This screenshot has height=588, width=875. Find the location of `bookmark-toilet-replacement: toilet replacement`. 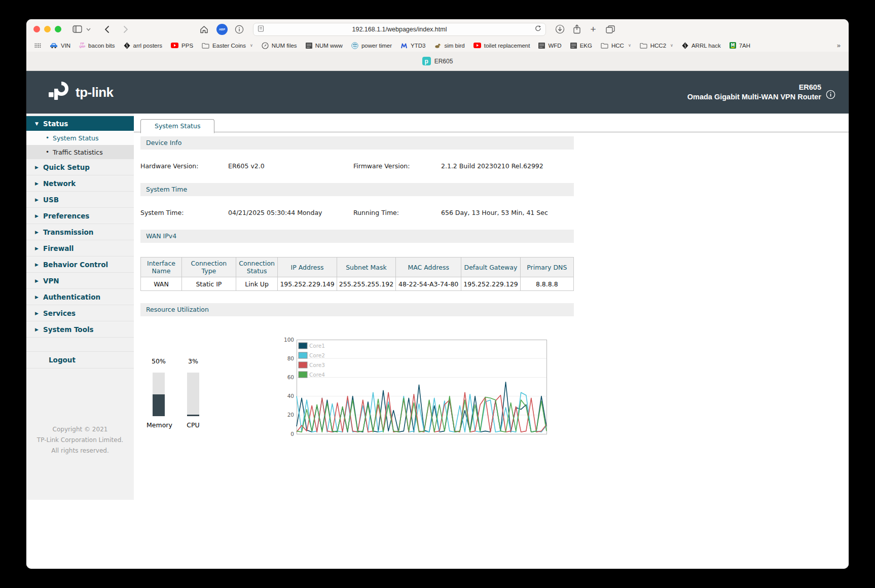

bookmark-toilet-replacement: toilet replacement is located at coordinates (502, 46).